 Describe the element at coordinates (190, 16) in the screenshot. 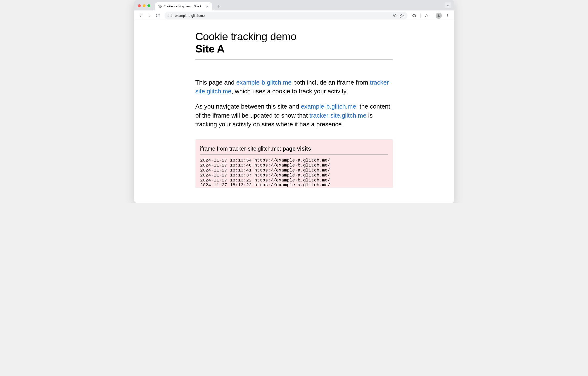

I see `url-text: example-a.glitch.me` at that location.